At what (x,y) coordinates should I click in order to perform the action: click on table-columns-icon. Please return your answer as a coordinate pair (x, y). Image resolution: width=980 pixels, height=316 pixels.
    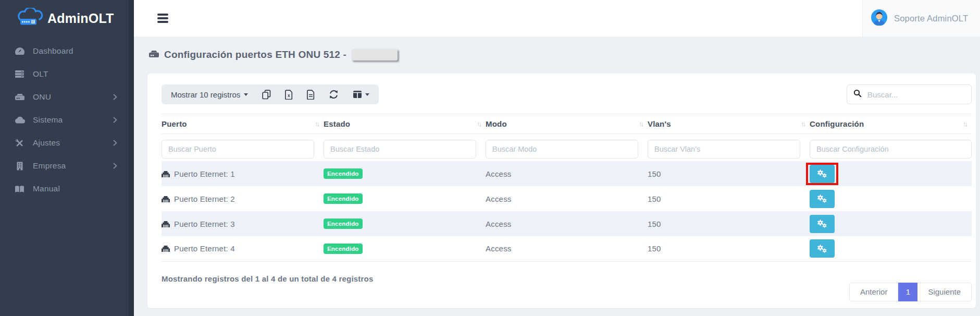
    Looking at the image, I should click on (361, 94).